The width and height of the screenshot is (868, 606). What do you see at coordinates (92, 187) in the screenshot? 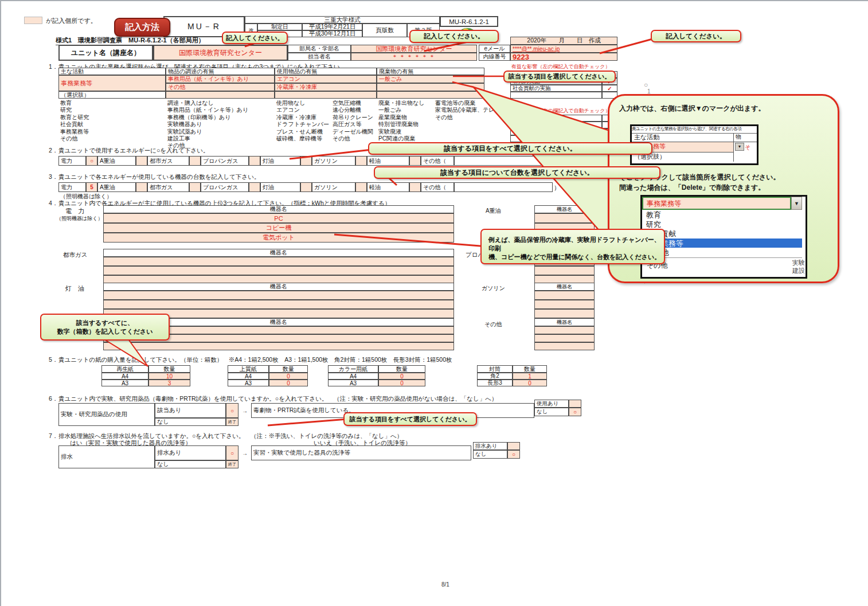
I see `s3-value-elec: 5` at bounding box center [92, 187].